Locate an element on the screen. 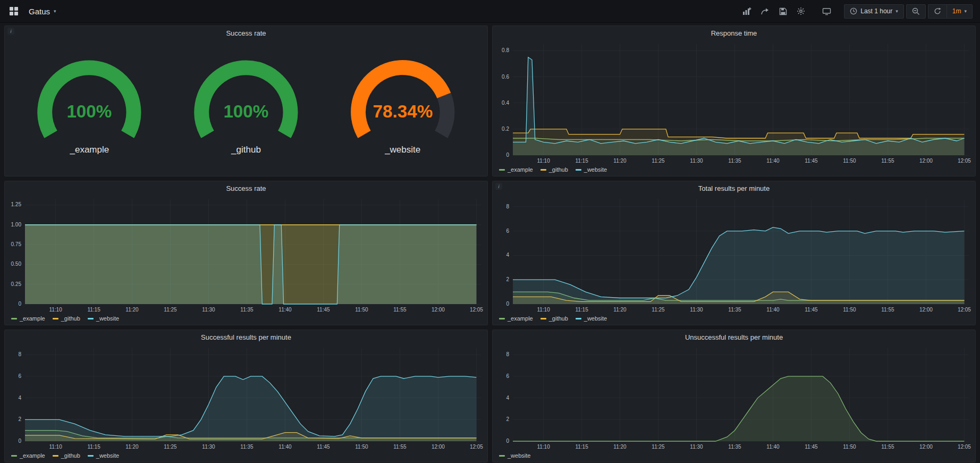  clock-icon is located at coordinates (854, 11).